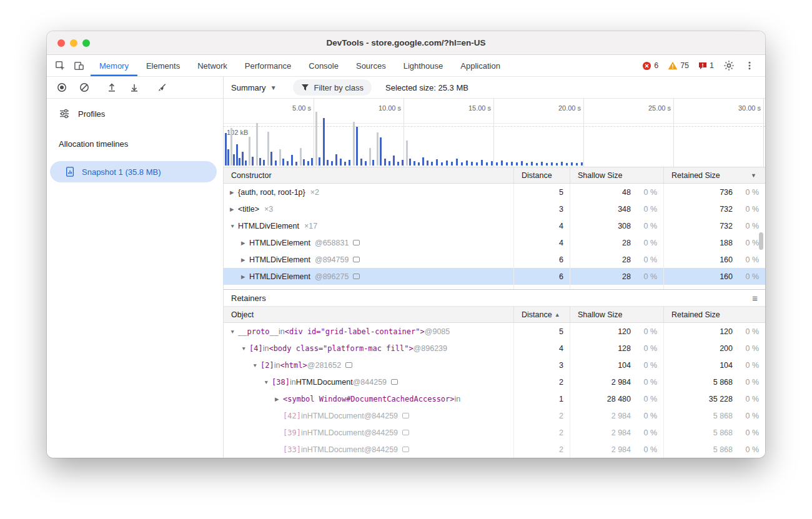 This screenshot has height=519, width=812. Describe the element at coordinates (715, 175) in the screenshot. I see `column-header-retained-size: Retained Size ▼` at that location.